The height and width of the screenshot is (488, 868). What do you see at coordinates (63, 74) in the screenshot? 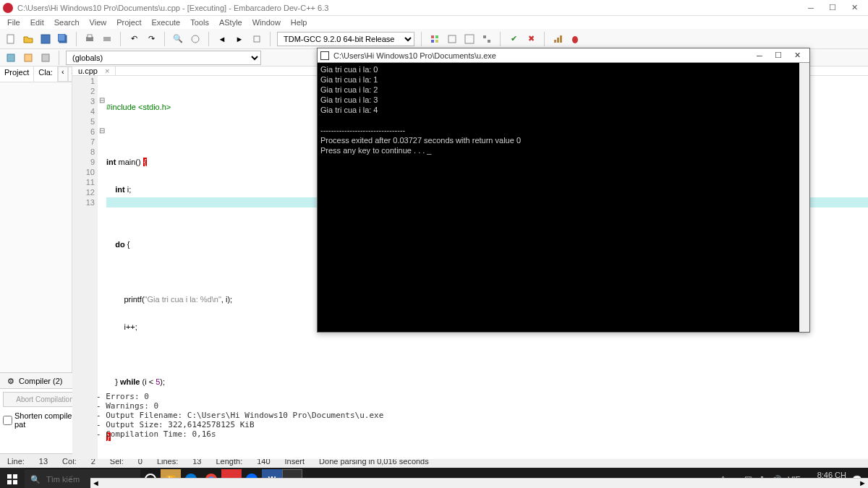
I see `tab-scroll-left-icon: ‹` at bounding box center [63, 74].